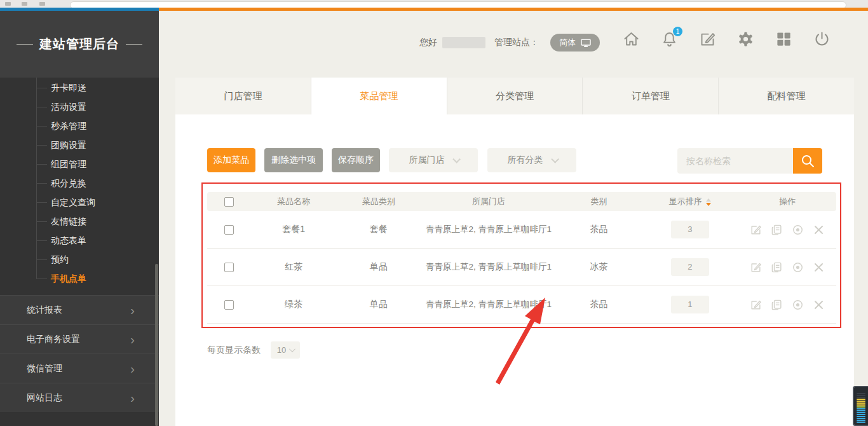 Image resolution: width=868 pixels, height=426 pixels. Describe the element at coordinates (515, 96) in the screenshot. I see `tab-category-manage: 分类管理` at that location.